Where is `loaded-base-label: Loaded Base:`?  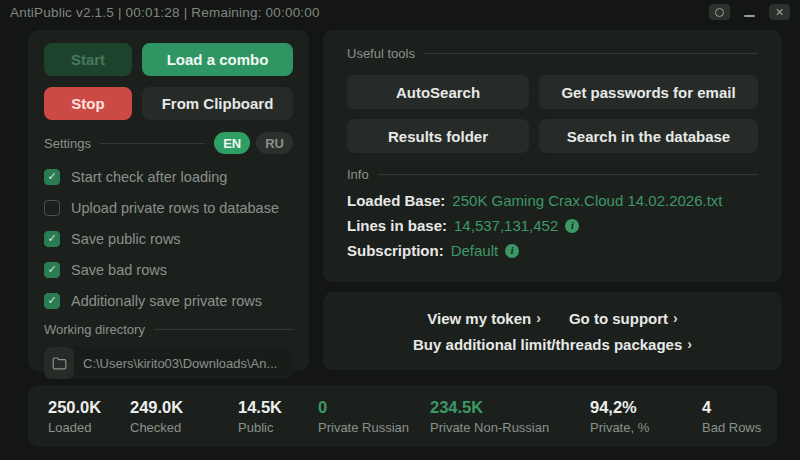
loaded-base-label: Loaded Base: is located at coordinates (396, 201).